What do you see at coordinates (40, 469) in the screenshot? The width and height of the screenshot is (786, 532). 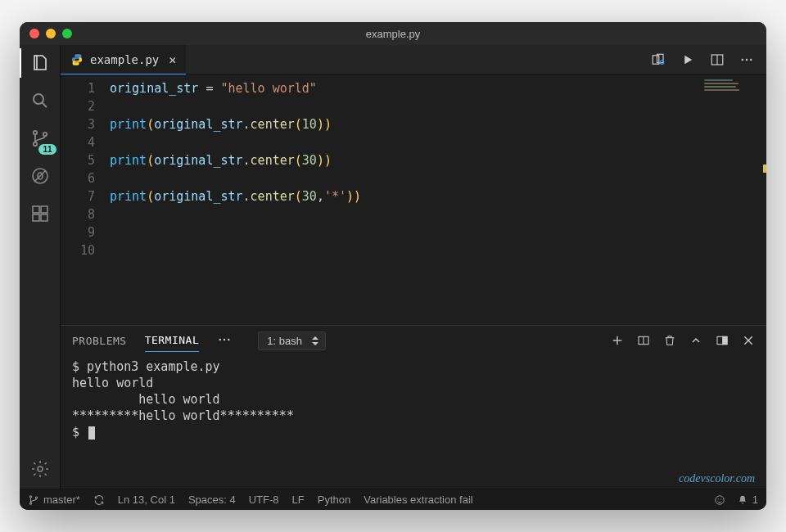 I see `settings-tab` at bounding box center [40, 469].